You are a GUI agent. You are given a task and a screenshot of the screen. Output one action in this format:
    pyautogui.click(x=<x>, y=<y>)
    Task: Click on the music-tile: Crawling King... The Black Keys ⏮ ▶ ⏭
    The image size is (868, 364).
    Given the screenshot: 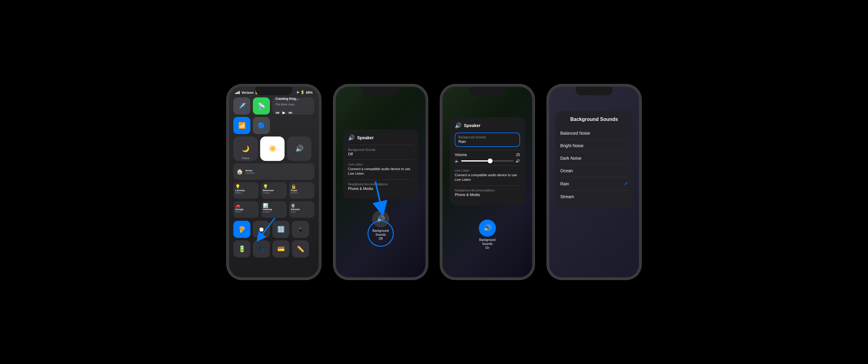 What is the action you would take?
    pyautogui.click(x=293, y=106)
    